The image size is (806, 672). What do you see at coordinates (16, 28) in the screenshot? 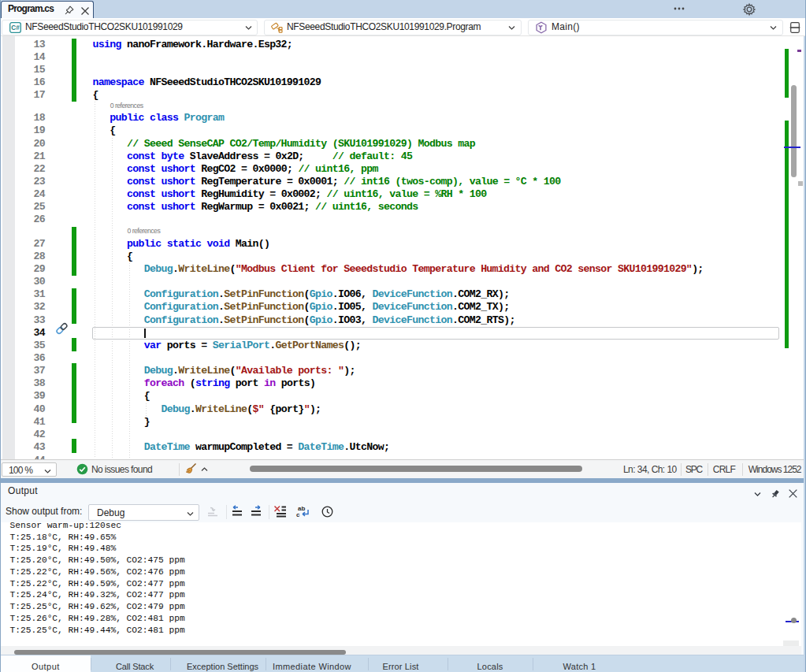
I see `svg-text: C#` at bounding box center [16, 28].